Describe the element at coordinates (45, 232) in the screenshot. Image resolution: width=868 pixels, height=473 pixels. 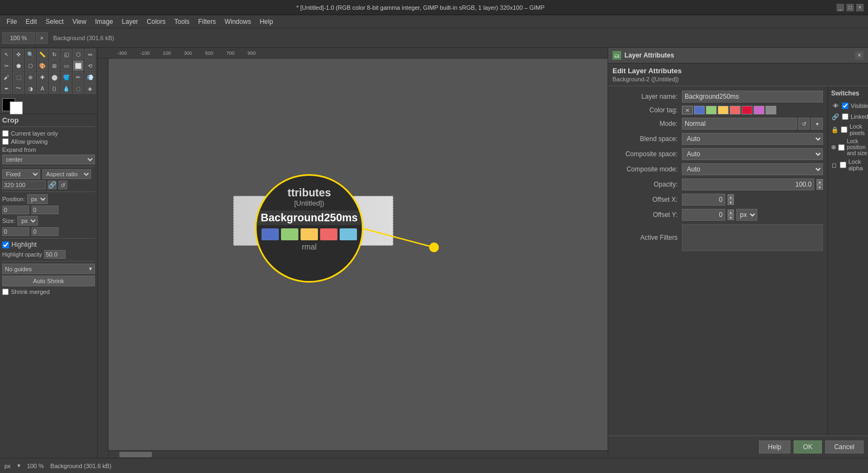
I see `size-y-input` at that location.